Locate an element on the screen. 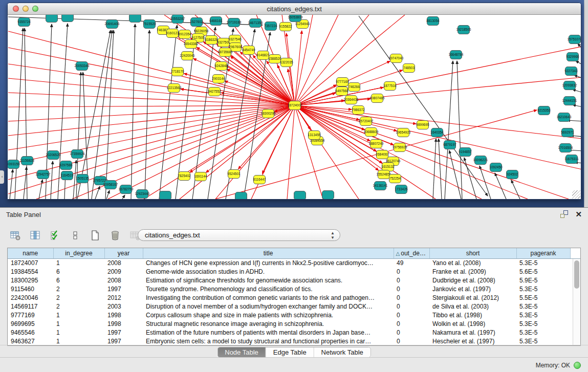 The height and width of the screenshot is (372, 588). cell-name: 9115460 is located at coordinates (31, 289).